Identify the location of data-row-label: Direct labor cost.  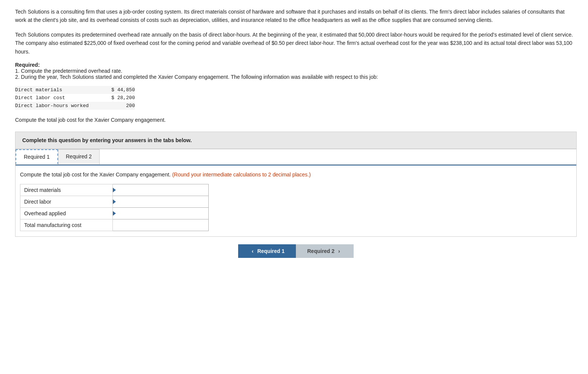
(63, 98).